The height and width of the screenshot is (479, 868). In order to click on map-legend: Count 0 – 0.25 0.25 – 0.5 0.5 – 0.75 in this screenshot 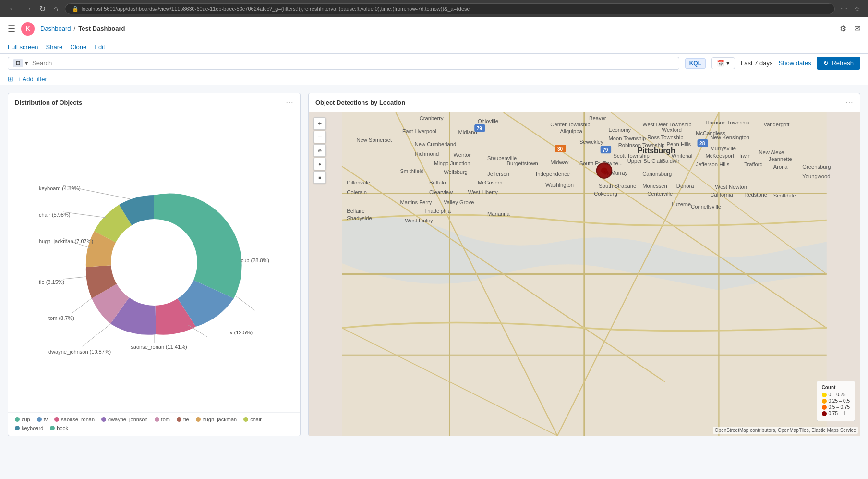, I will do `click(836, 401)`.